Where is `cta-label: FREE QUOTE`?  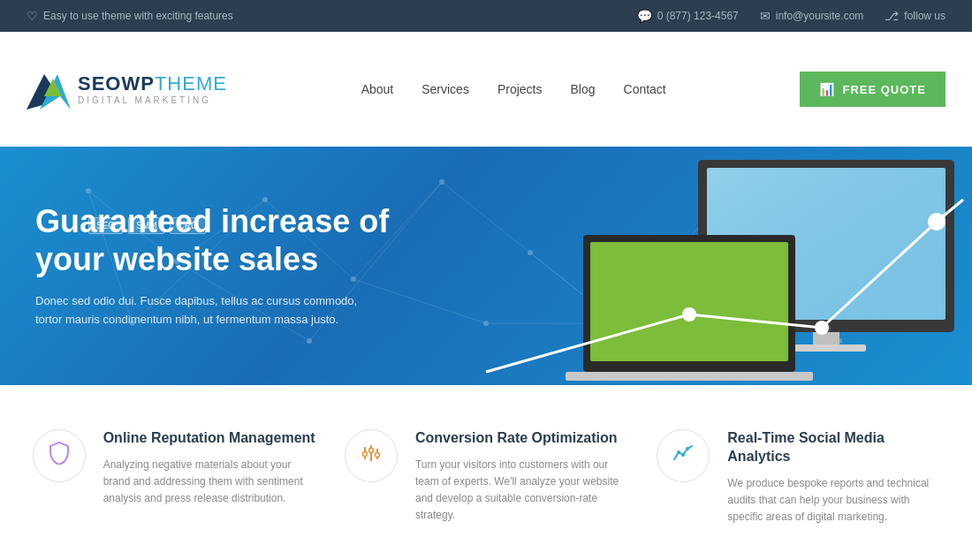
cta-label: FREE QUOTE is located at coordinates (884, 90).